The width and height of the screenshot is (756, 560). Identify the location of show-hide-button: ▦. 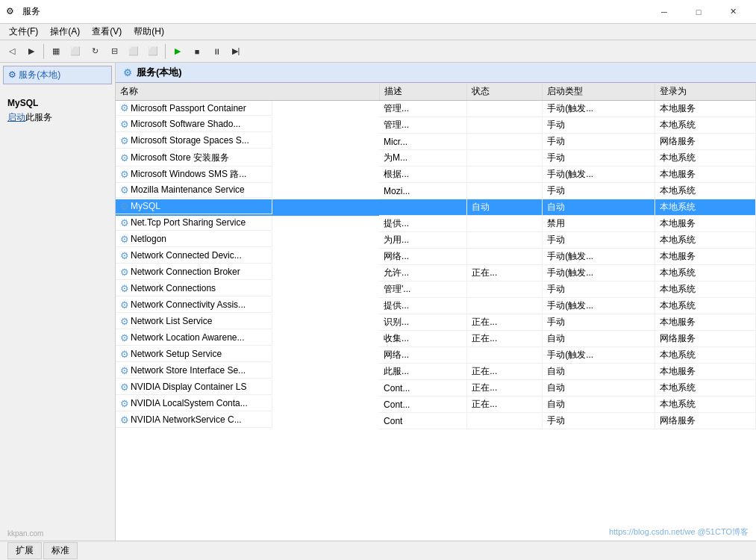
(56, 52).